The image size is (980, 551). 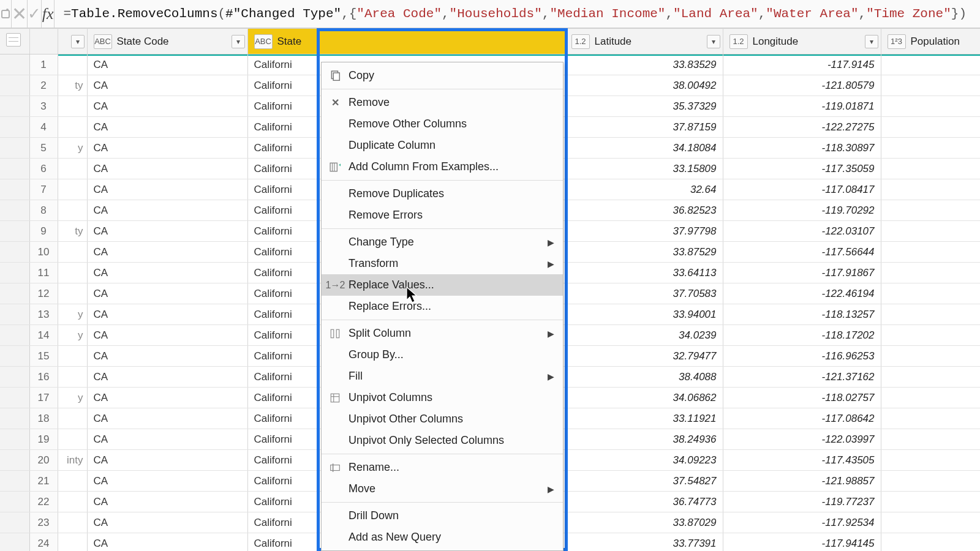 I want to click on menu-group-by: Group By..., so click(x=442, y=355).